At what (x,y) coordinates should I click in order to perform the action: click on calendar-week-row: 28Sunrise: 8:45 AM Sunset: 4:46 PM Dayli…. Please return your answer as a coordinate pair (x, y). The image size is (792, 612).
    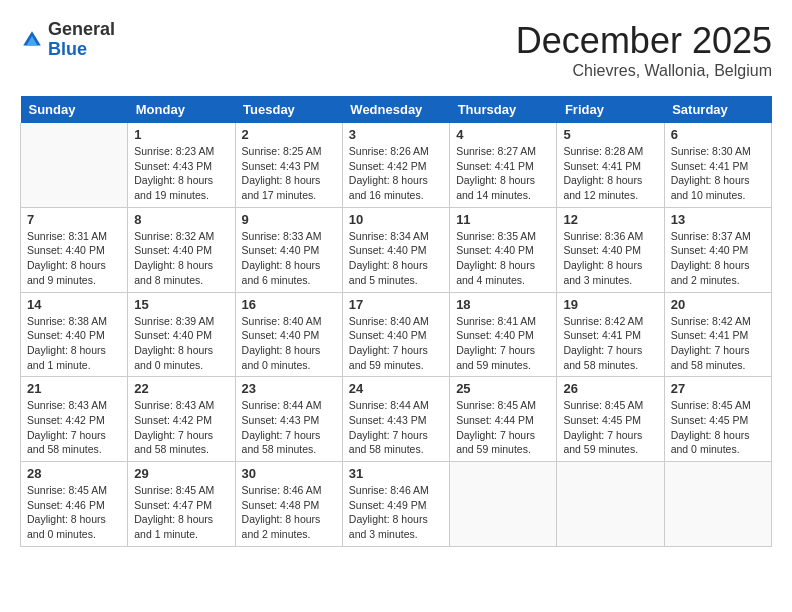
    Looking at the image, I should click on (396, 504).